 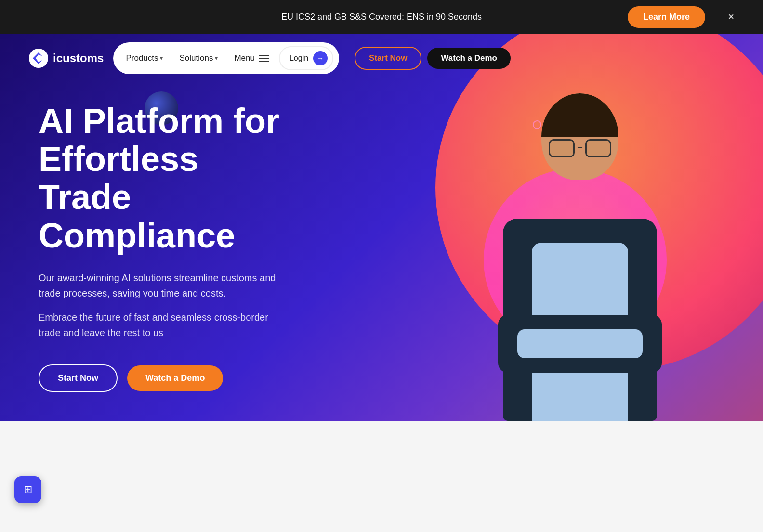 I want to click on login-label: Login, so click(x=299, y=58).